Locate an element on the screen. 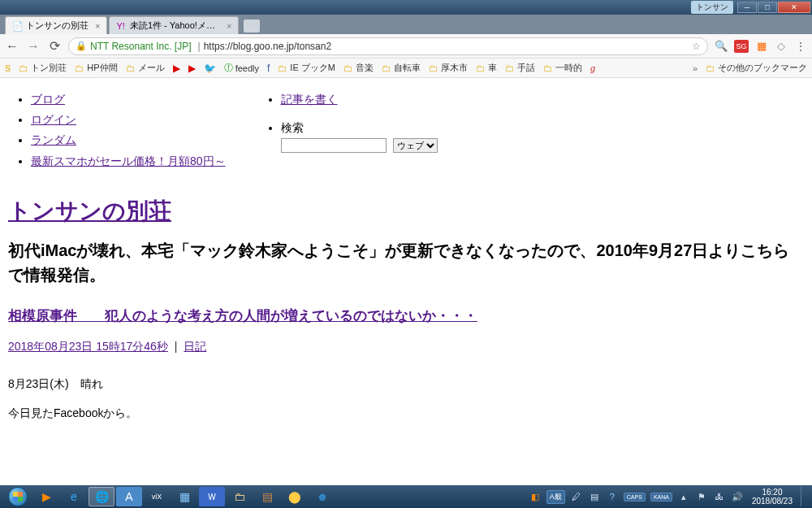  forward-button: → is located at coordinates (33, 46).